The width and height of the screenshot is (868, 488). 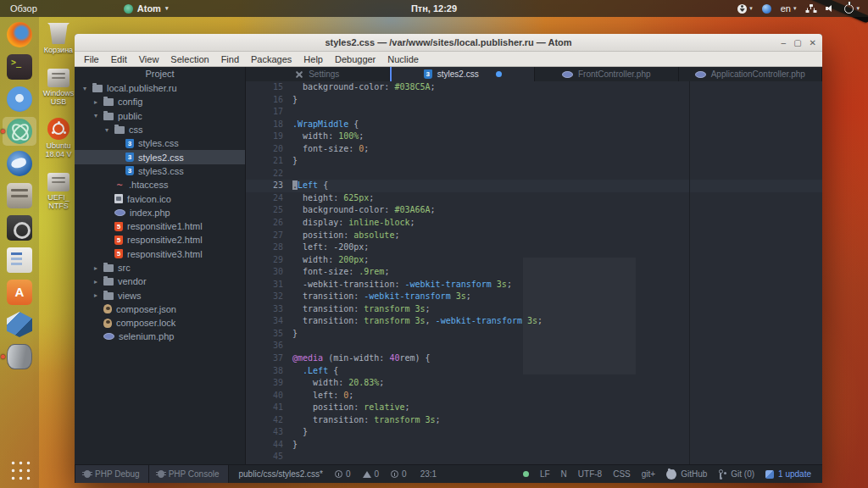 What do you see at coordinates (167, 8) in the screenshot?
I see `chevron-down-icon: ▾` at bounding box center [167, 8].